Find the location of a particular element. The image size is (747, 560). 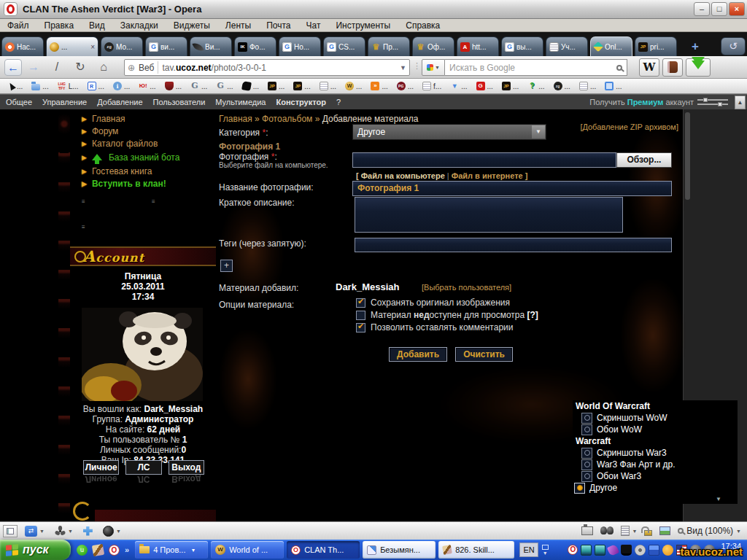

tray-mail-icon is located at coordinates (626, 550).